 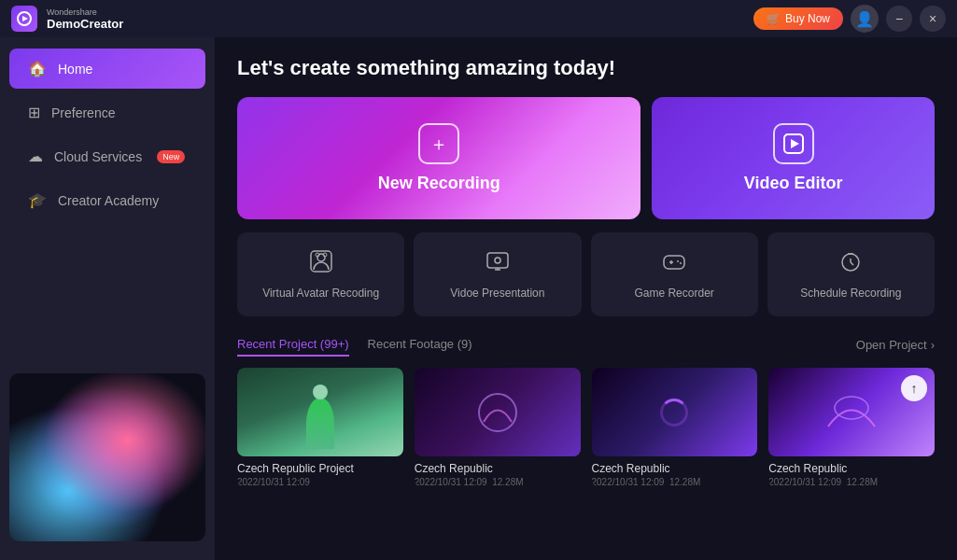 I want to click on chevron-right-icon: ›, so click(x=933, y=345).